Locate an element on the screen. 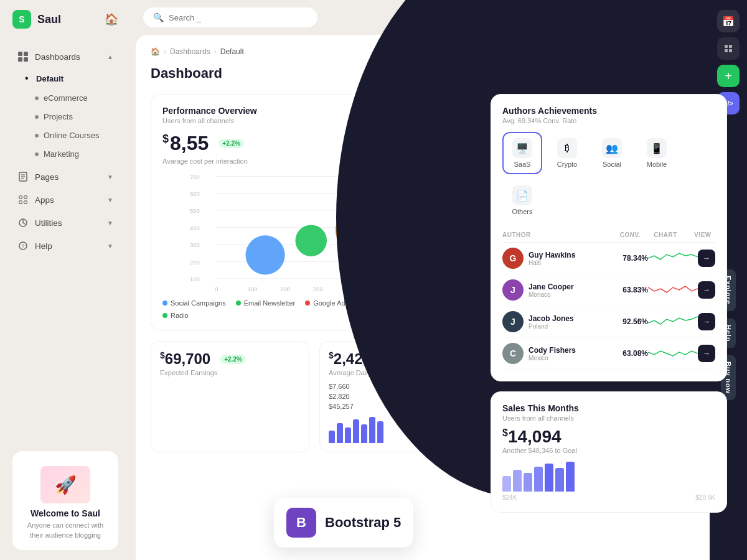  breadcrumb: 🏠 › Dashboards › Default is located at coordinates (439, 52).